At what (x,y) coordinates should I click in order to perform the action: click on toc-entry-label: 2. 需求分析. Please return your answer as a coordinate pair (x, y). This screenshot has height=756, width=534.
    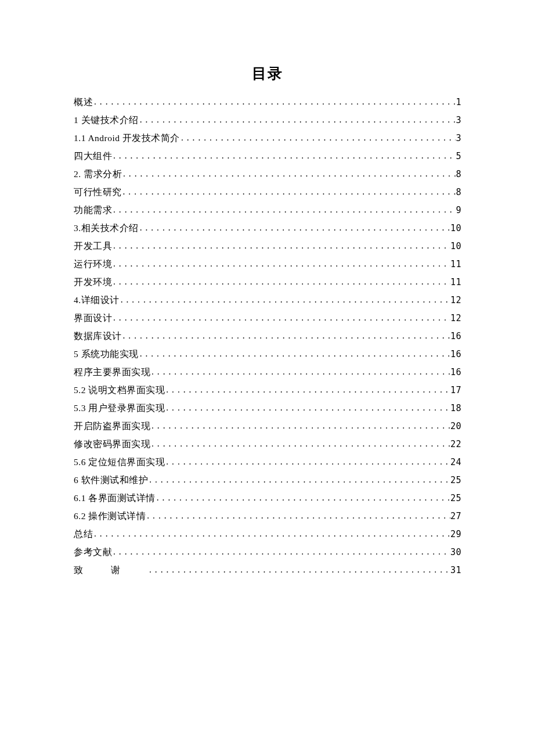
    Looking at the image, I should click on (98, 174).